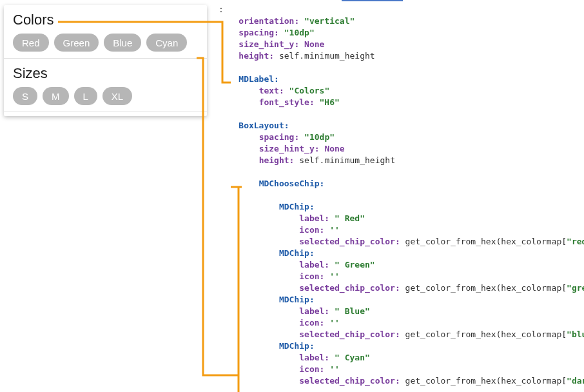 The height and width of the screenshot is (392, 584). I want to click on chip-s: S, so click(25, 96).